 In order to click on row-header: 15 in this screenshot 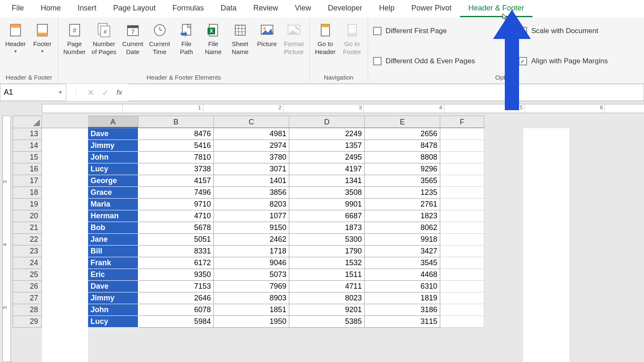, I will do `click(27, 158)`.